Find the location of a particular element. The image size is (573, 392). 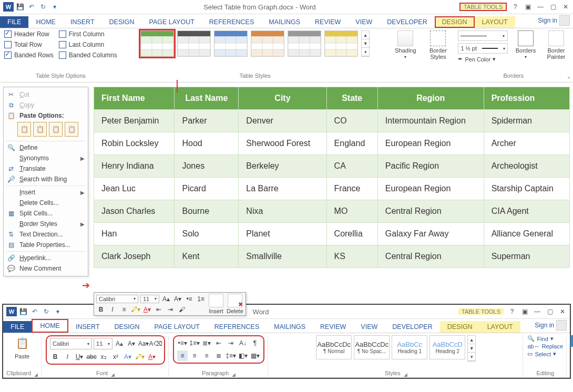

paste-picture-icon: 📋 is located at coordinates (56, 129).